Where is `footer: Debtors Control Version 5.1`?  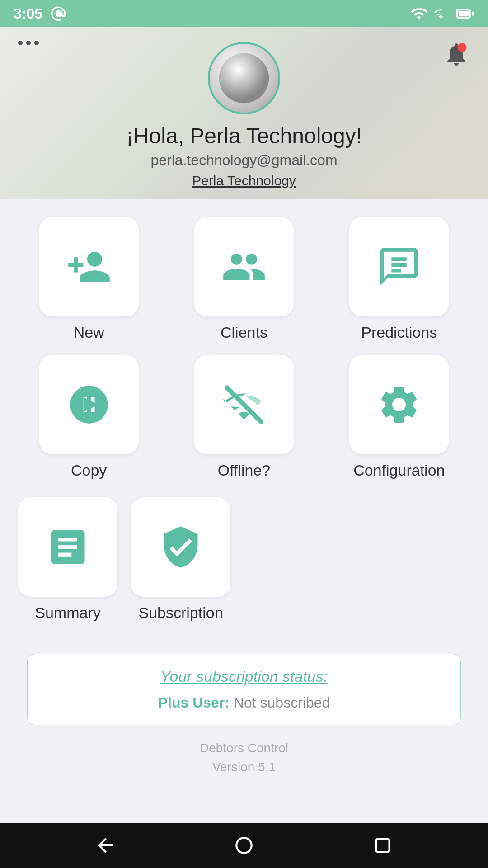
footer: Debtors Control Version 5.1 is located at coordinates (244, 758).